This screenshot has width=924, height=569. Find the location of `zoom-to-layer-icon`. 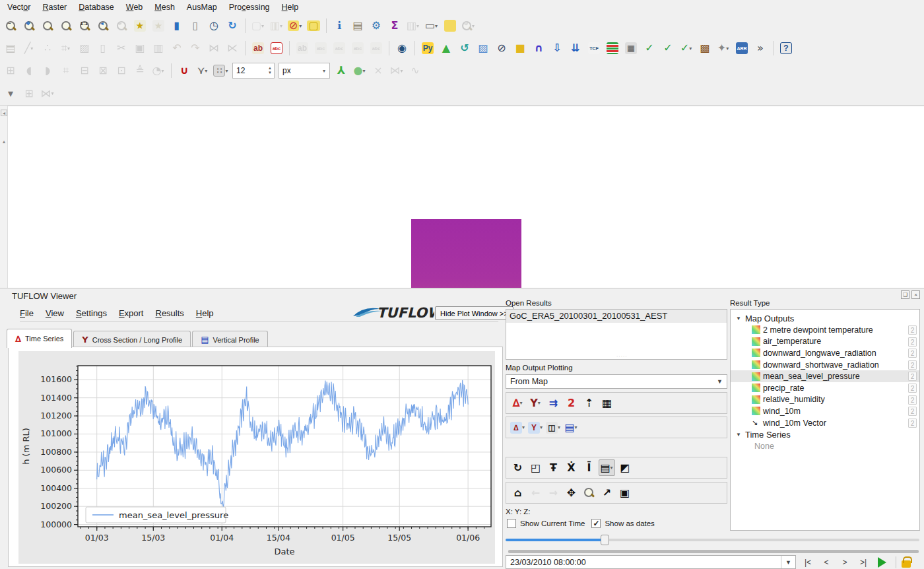

zoom-to-layer-icon is located at coordinates (48, 26).